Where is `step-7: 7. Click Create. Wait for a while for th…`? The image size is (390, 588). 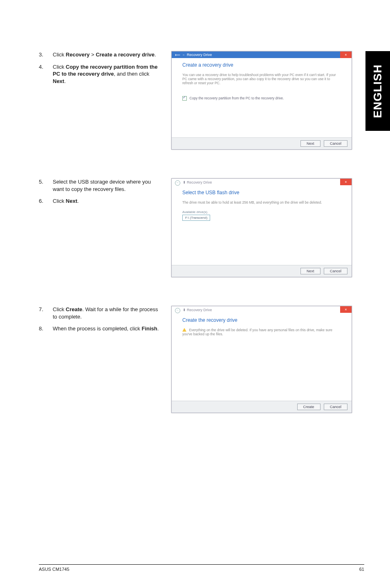 step-7: 7. Click Create. Wait for a while for th… is located at coordinates (100, 313).